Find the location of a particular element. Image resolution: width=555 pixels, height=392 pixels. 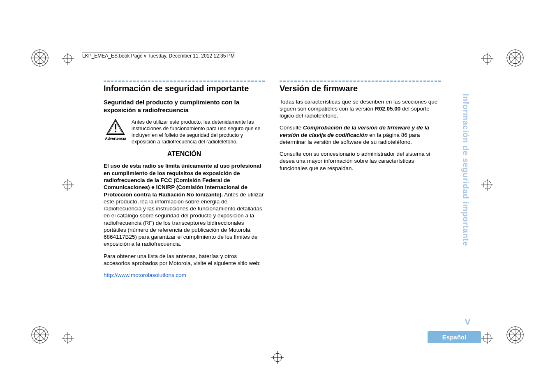

right-para-1: Todas las características que se describ… is located at coordinates (360, 109).